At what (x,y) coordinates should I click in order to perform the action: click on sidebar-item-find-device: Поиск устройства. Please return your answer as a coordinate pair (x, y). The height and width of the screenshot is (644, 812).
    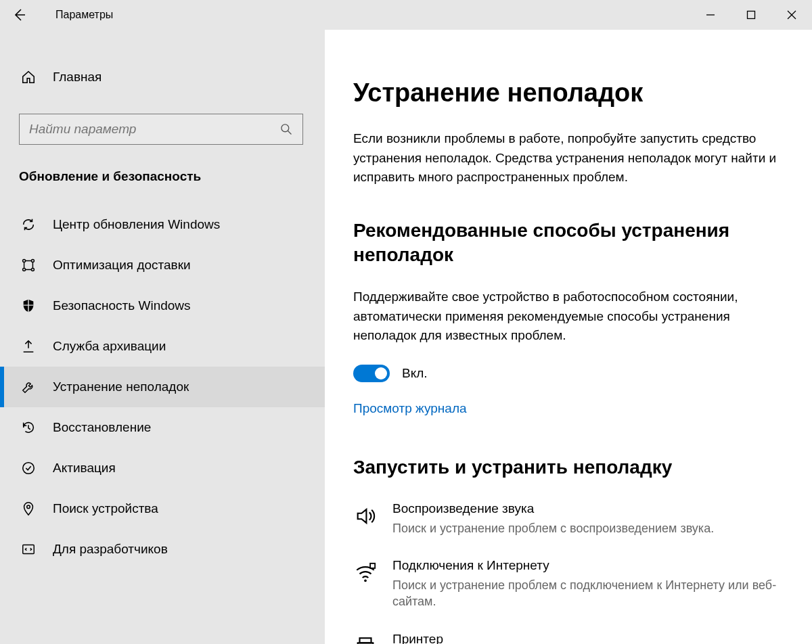
    Looking at the image, I should click on (162, 509).